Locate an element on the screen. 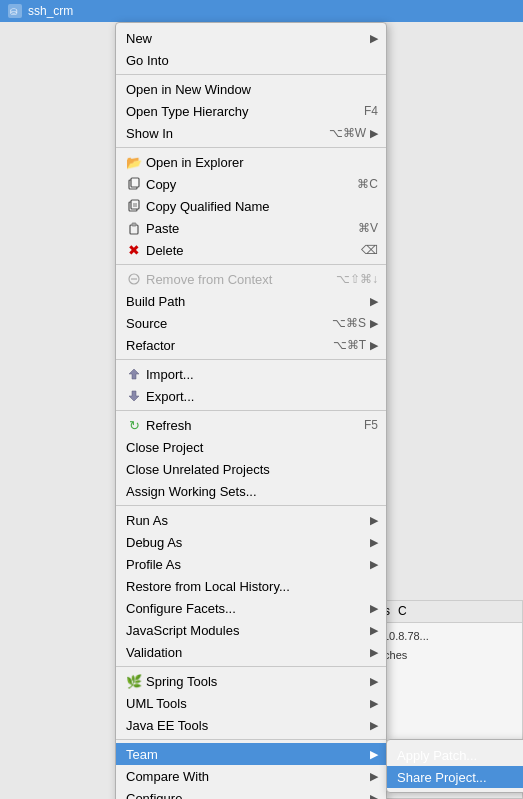  new-arrow-icon: ▶ is located at coordinates (374, 38).